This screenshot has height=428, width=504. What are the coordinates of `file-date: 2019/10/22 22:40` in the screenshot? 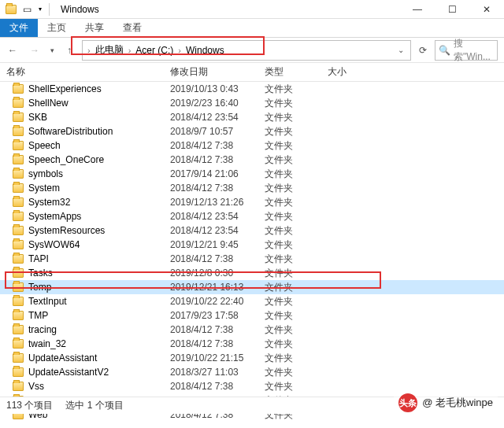 It's located at (217, 301).